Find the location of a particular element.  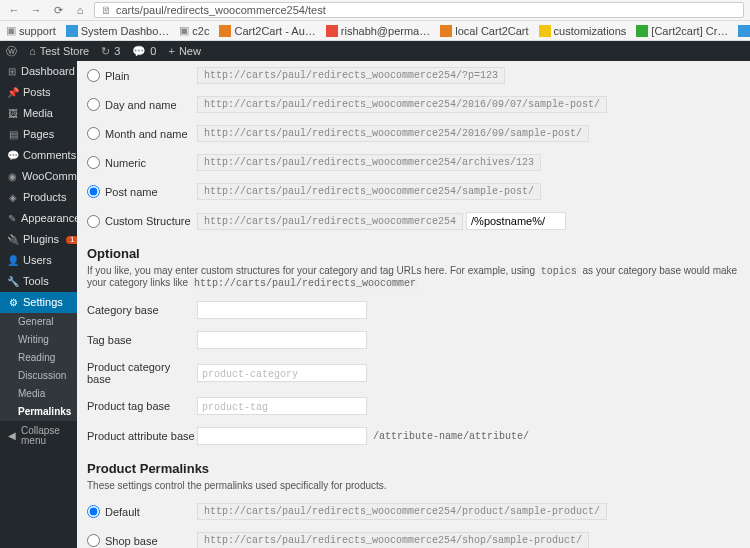

folder-icon: ▣ is located at coordinates (11, 30).